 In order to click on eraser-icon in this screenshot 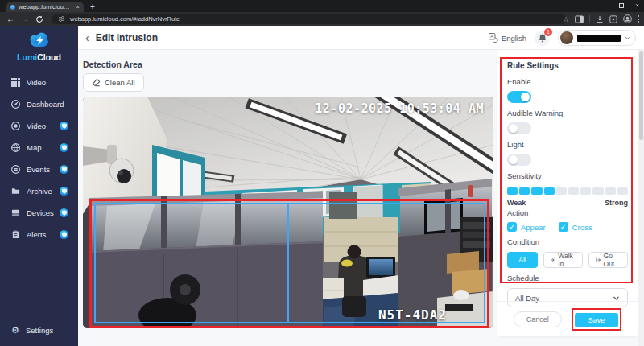, I will do `click(97, 82)`.